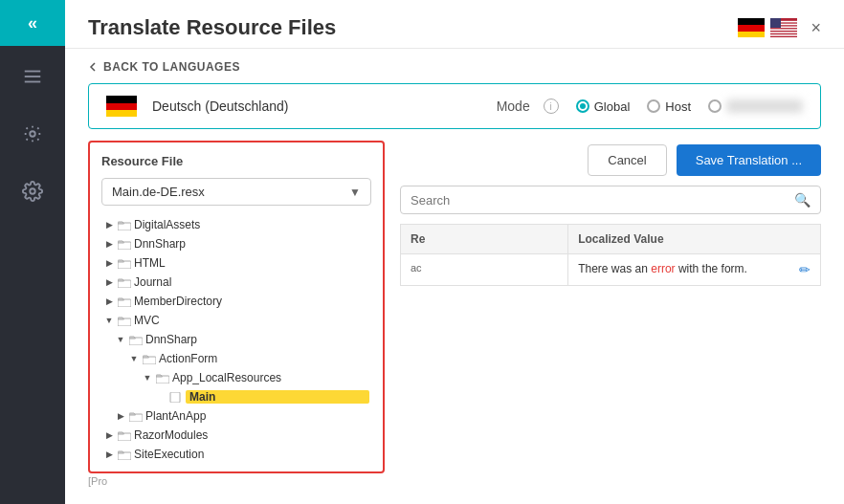  I want to click on radio-global-label: Global, so click(612, 107).